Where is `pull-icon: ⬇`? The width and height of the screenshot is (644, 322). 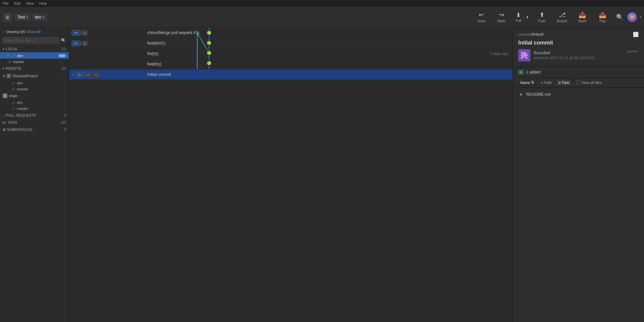 pull-icon: ⬇ is located at coordinates (519, 15).